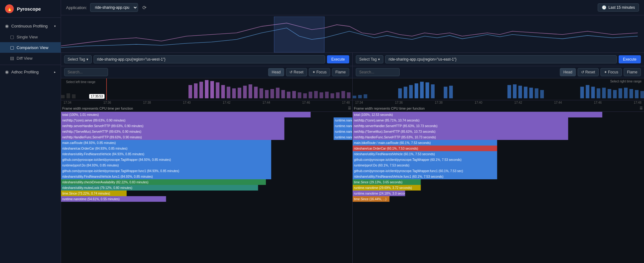 This screenshot has width=644, height=263. What do you see at coordinates (166, 165) in the screenshot?
I see `flame-cell: runtime/pprof.Do (84.93%, 0.85 minutes)` at bounding box center [166, 165].